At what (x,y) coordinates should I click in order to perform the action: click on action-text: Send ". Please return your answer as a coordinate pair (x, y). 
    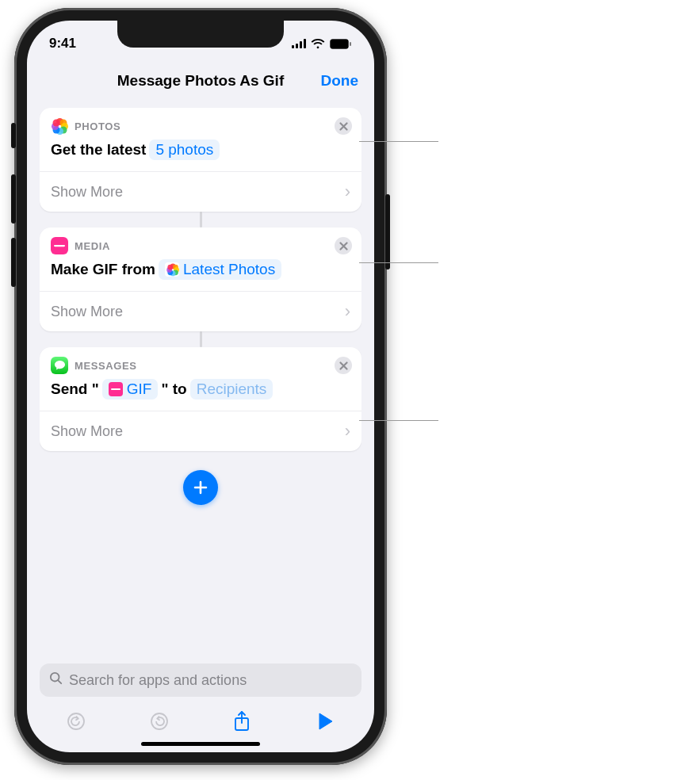
    Looking at the image, I should click on (75, 389).